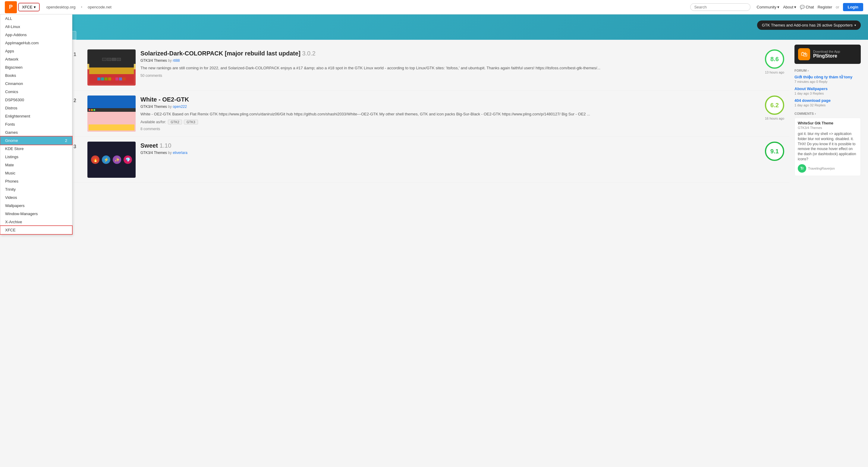  Describe the element at coordinates (822, 168) in the screenshot. I see `comment-user: TravelingRaverjon` at that location.